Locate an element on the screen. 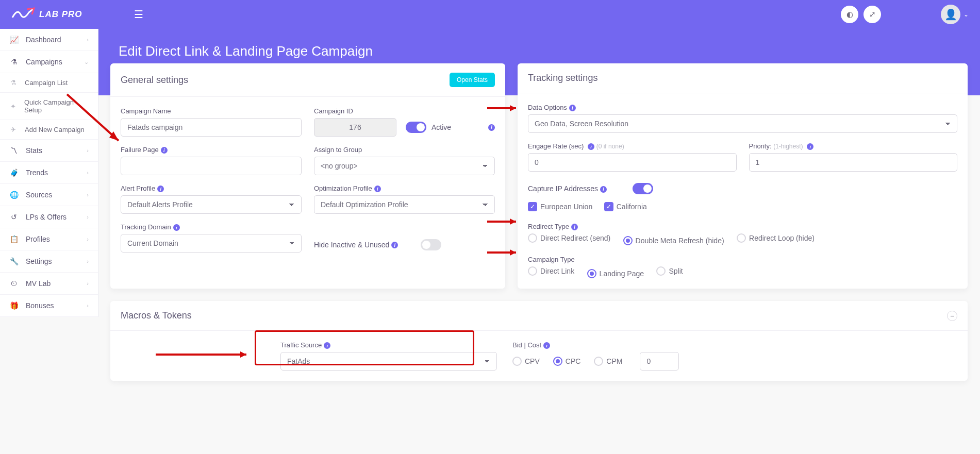 The height and width of the screenshot is (454, 980). hide-inactive-toggle is located at coordinates (431, 245).